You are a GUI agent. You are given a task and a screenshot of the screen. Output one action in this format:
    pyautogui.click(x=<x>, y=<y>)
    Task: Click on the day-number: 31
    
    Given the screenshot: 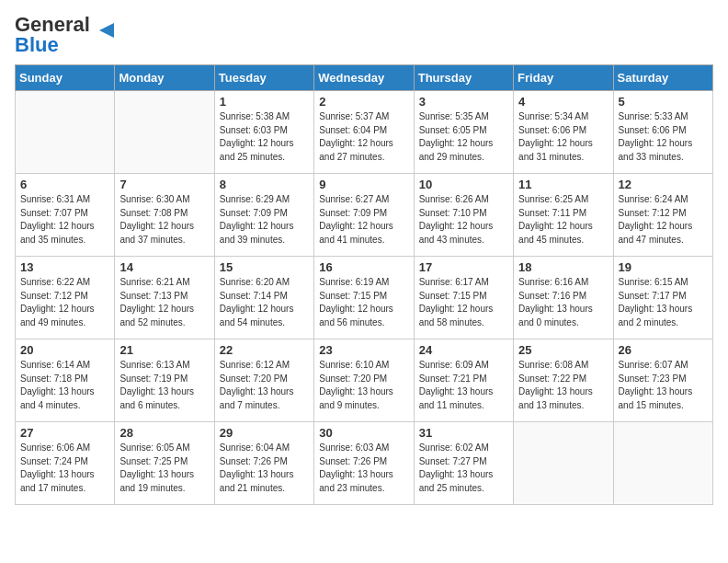 What is the action you would take?
    pyautogui.click(x=463, y=432)
    